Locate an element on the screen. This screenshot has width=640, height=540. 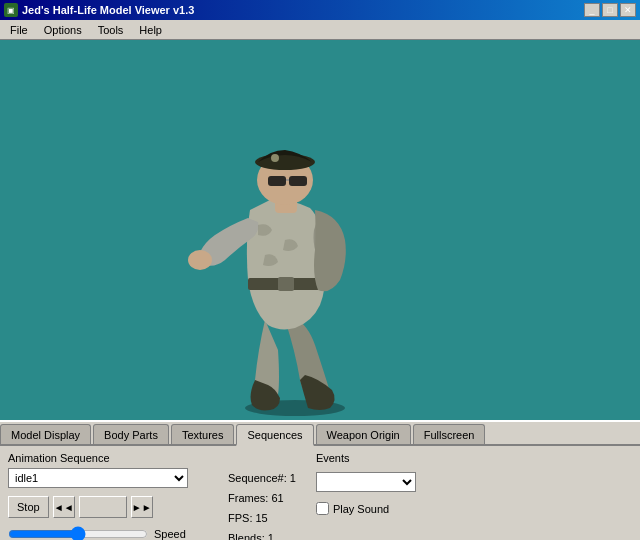
info-sequence: Sequence#: 1 is located at coordinates (262, 478).